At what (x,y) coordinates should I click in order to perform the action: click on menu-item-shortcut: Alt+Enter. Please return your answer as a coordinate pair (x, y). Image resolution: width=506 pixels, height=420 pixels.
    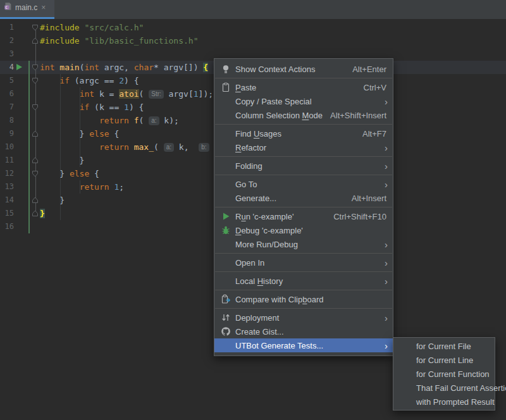
    Looking at the image, I should click on (369, 70).